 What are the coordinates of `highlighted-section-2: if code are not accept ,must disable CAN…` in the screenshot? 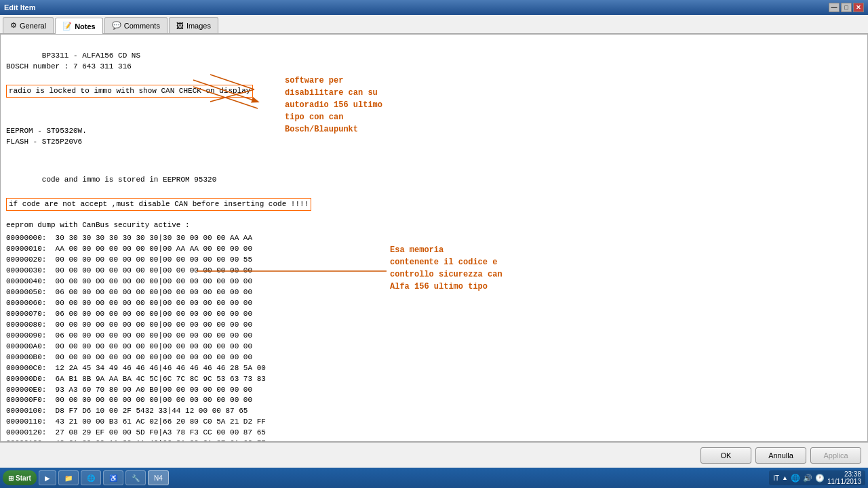 It's located at (159, 205).